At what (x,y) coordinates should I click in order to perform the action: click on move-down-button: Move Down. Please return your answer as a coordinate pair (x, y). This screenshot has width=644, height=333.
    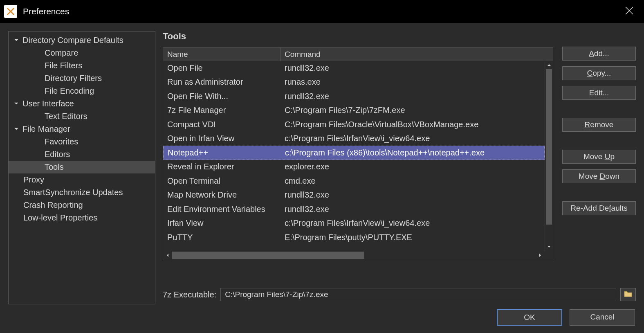
    Looking at the image, I should click on (599, 176).